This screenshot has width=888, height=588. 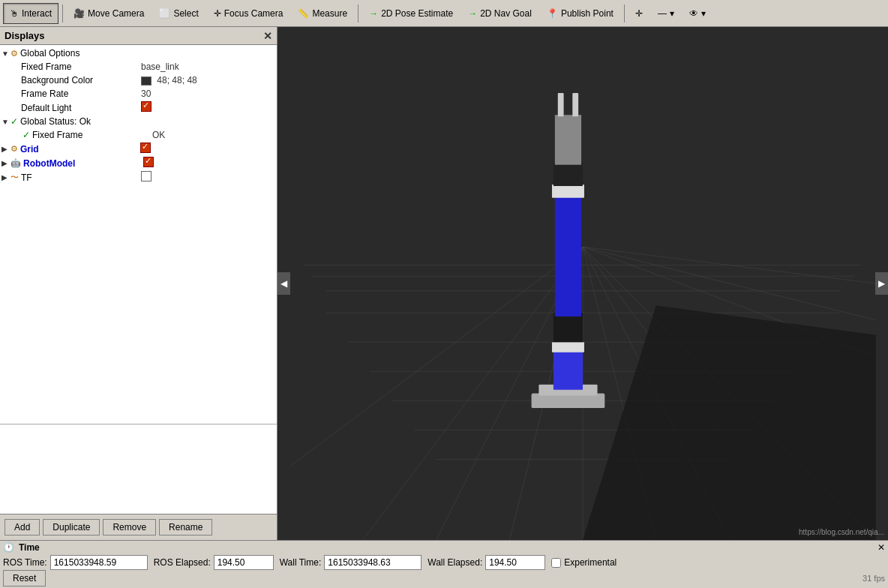 I want to click on global-options-row: ▼ ⚙ Global Options, so click(x=138, y=53).